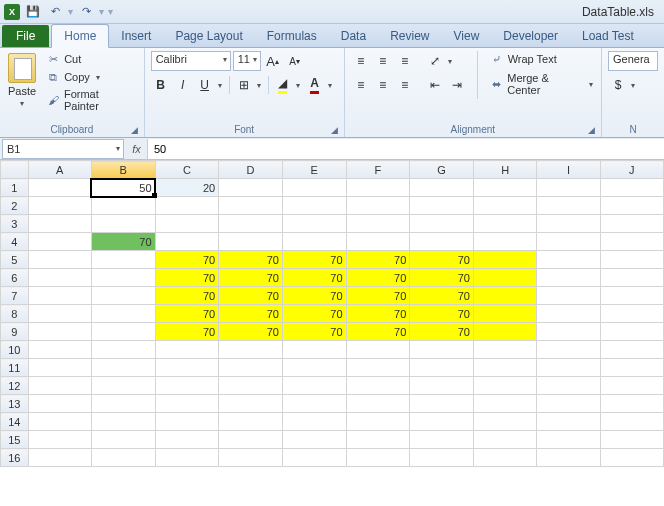  Describe the element at coordinates (378, 278) in the screenshot. I see `cell-F6: 70` at that location.